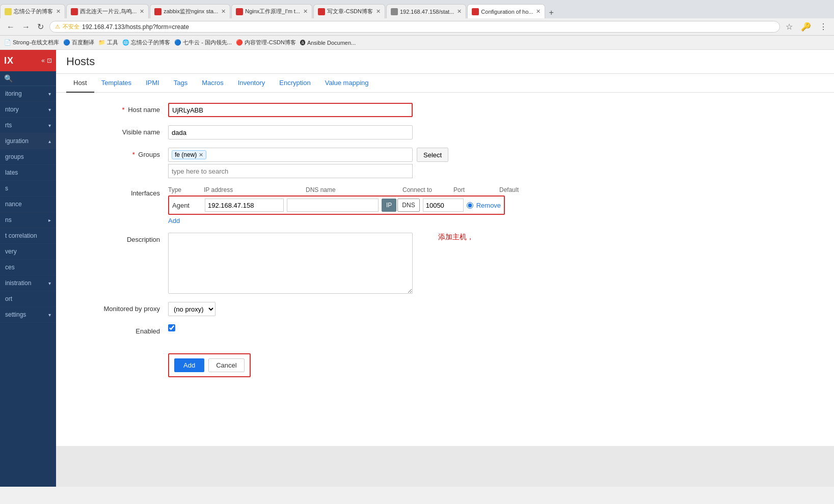 This screenshot has width=834, height=504. I want to click on group-tag-remove: ✕, so click(201, 155).